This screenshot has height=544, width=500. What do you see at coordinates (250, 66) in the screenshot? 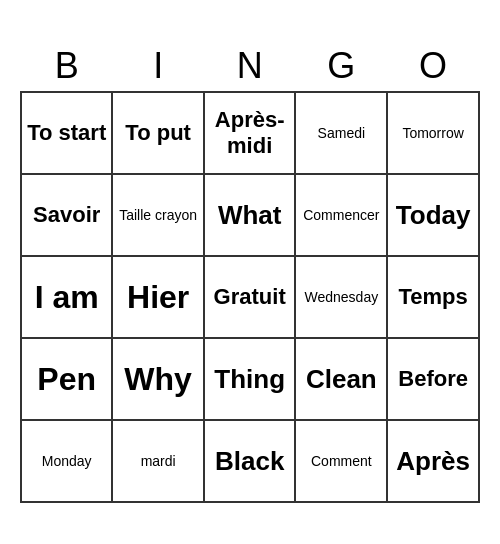
I see `bingo-header-row: B I N G O` at bounding box center [250, 66].